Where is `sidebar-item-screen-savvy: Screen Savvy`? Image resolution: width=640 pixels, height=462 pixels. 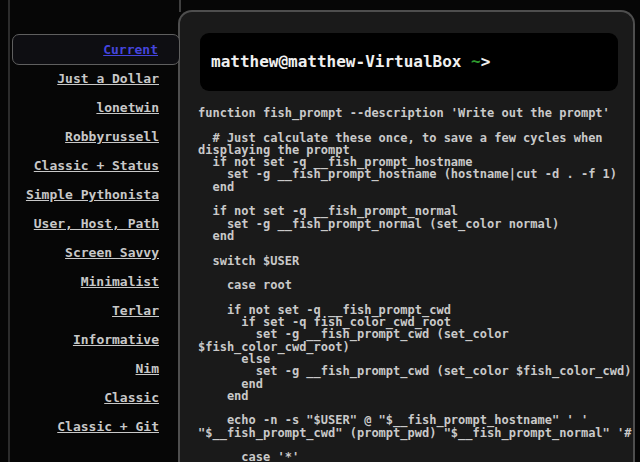
sidebar-item-screen-savvy: Screen Savvy is located at coordinates (90, 252).